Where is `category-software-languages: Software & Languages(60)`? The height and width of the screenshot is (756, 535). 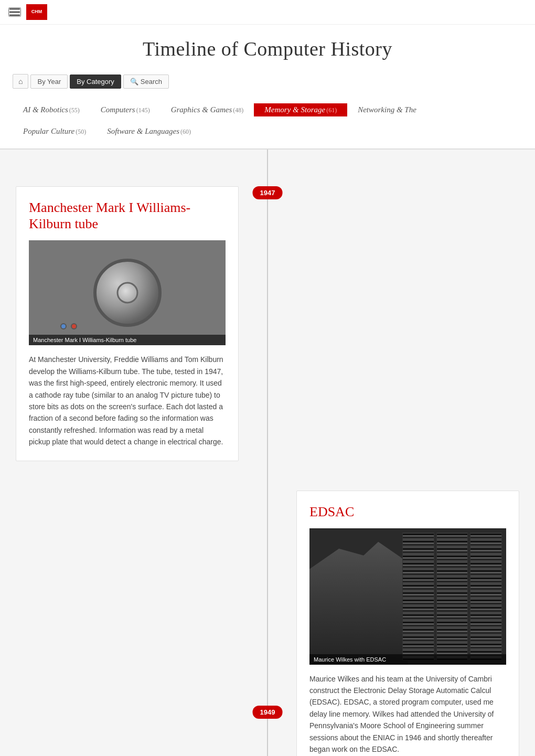
category-software-languages: Software & Languages(60) is located at coordinates (149, 131).